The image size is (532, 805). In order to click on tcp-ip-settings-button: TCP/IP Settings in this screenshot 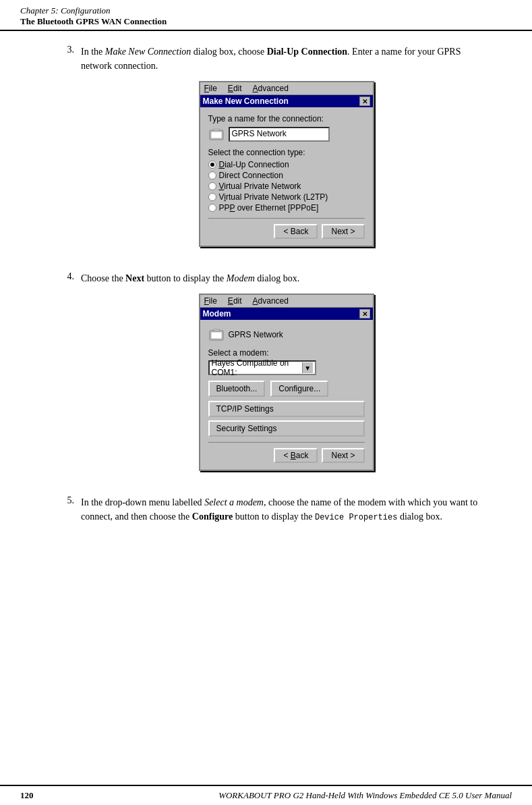, I will do `click(287, 409)`.